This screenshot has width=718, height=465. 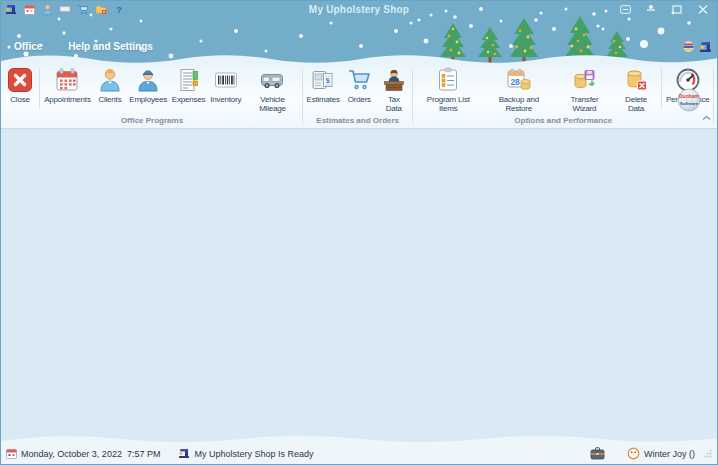 I want to click on group-label-options-and-performance: Options and Performance, so click(x=563, y=121).